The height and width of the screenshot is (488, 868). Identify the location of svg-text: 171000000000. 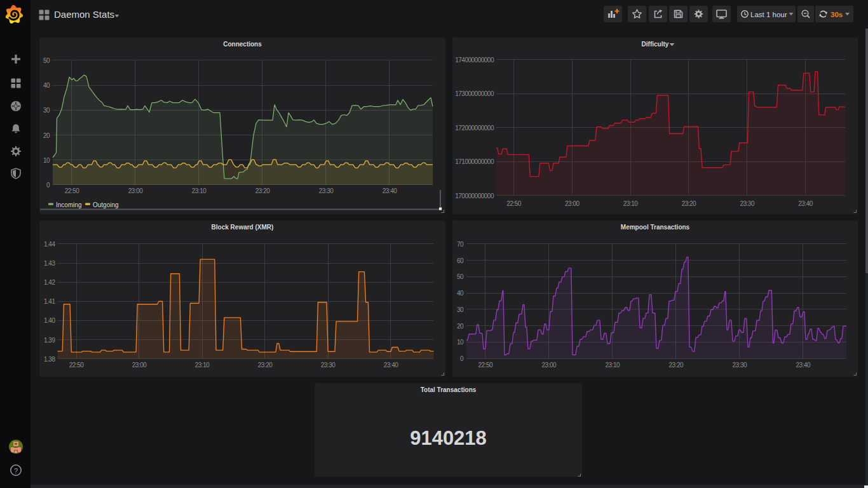
(475, 161).